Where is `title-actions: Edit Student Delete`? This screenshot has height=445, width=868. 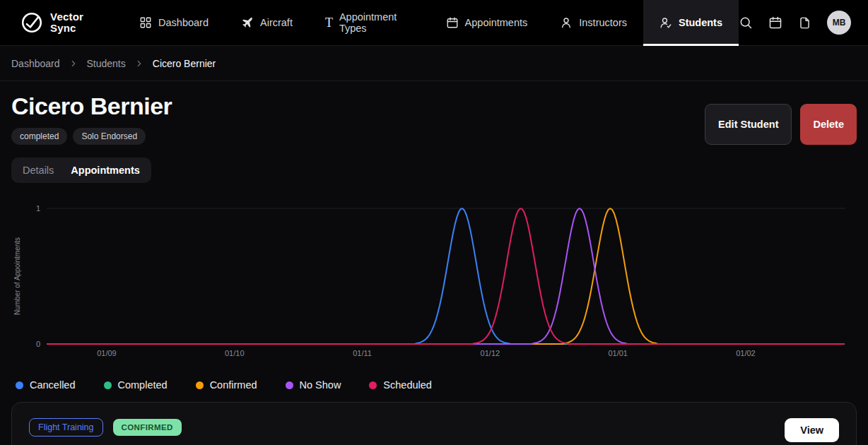 title-actions: Edit Student Delete is located at coordinates (780, 124).